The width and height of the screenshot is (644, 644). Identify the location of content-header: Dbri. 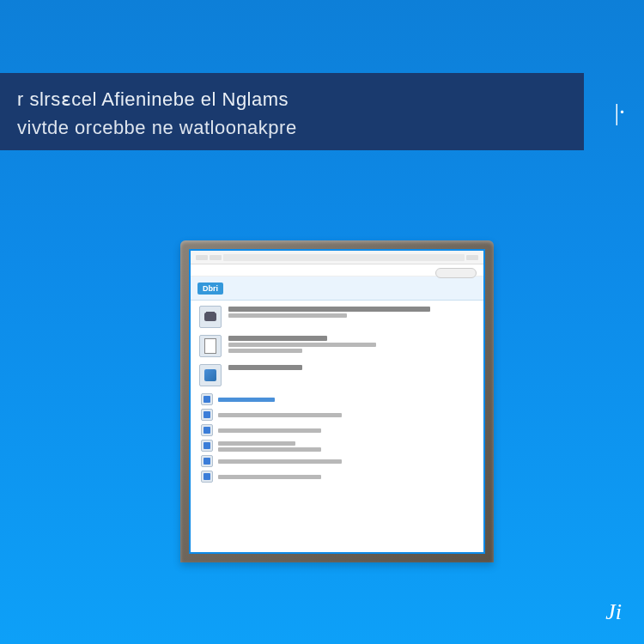
(337, 289).